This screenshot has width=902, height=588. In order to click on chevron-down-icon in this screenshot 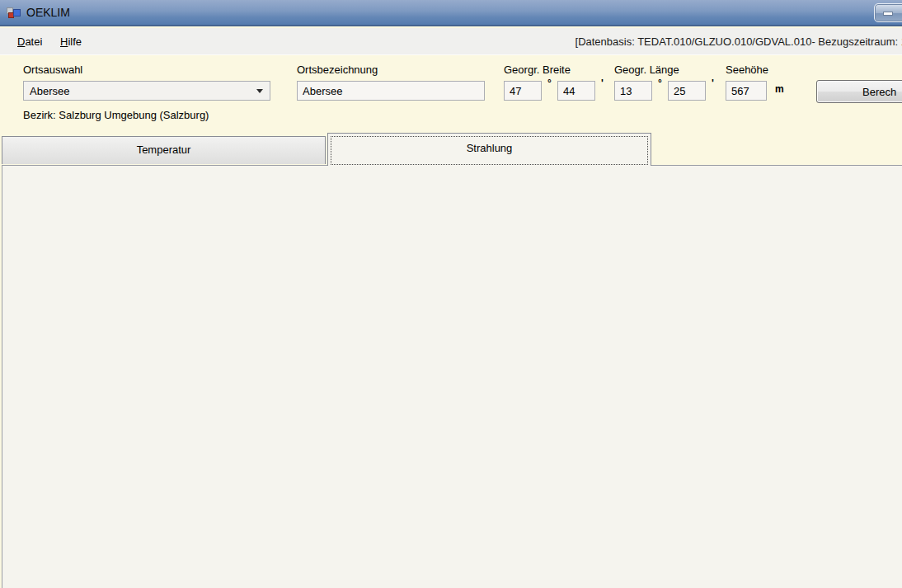, I will do `click(260, 91)`.